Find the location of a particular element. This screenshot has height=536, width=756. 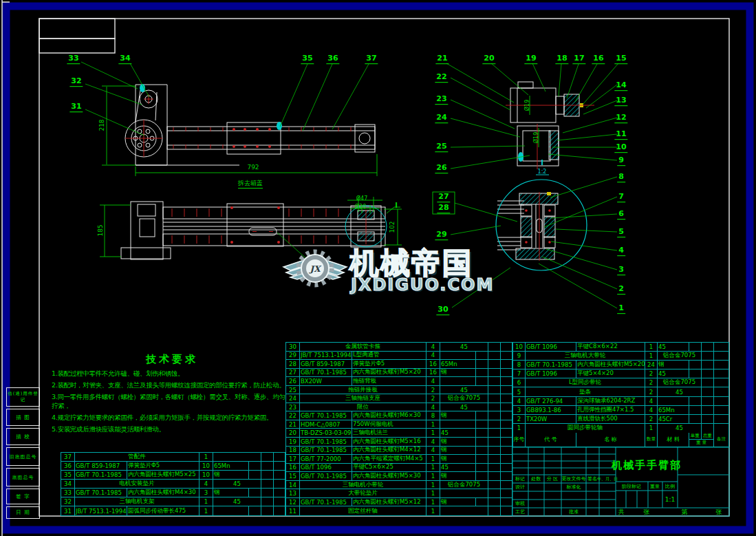

bom-row: 14三轴电机小带轮1铝合金7075 is located at coordinates (399, 486).